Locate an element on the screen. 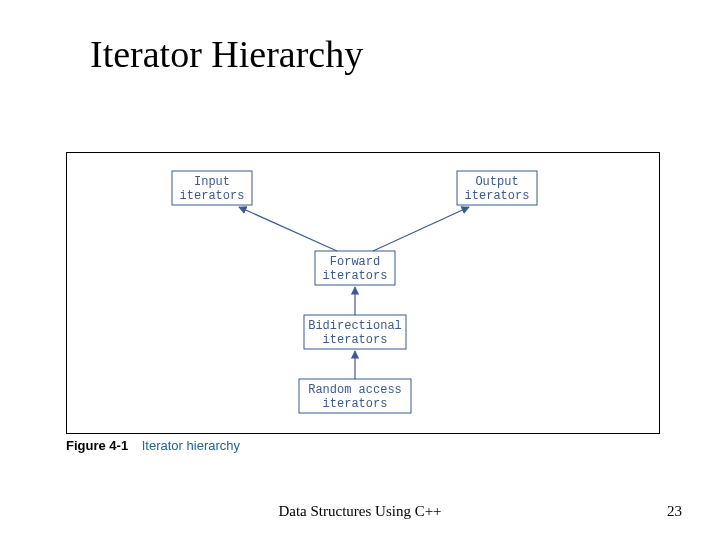 This screenshot has width=720, height=540. node-random-access-iterators: Random access iterators is located at coordinates (355, 396).